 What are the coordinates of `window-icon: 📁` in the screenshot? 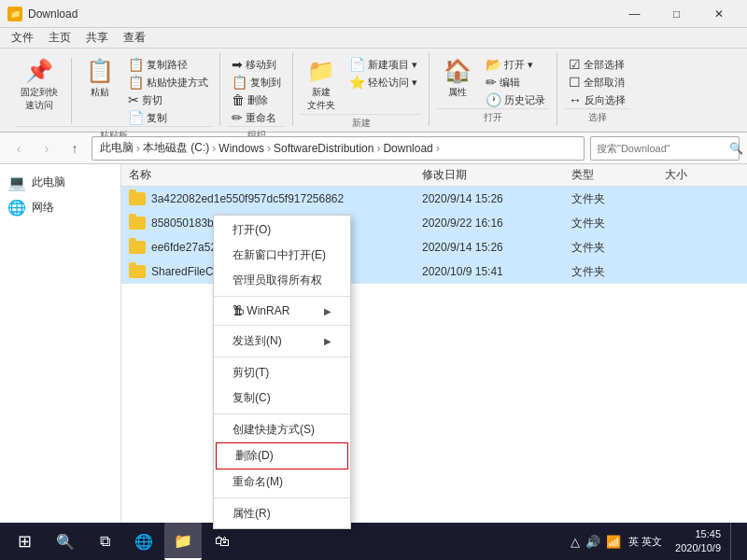 It's located at (15, 14).